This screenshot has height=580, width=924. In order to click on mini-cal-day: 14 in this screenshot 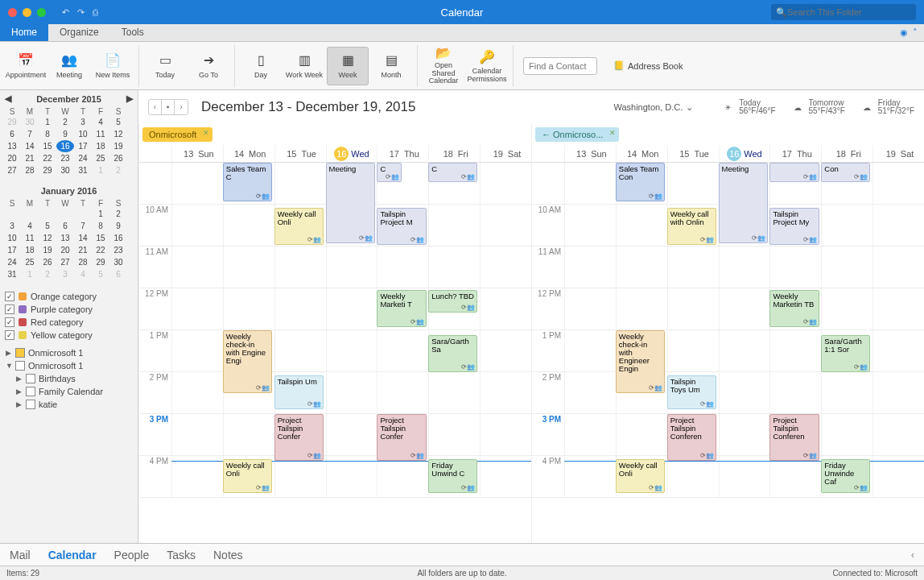, I will do `click(83, 238)`.